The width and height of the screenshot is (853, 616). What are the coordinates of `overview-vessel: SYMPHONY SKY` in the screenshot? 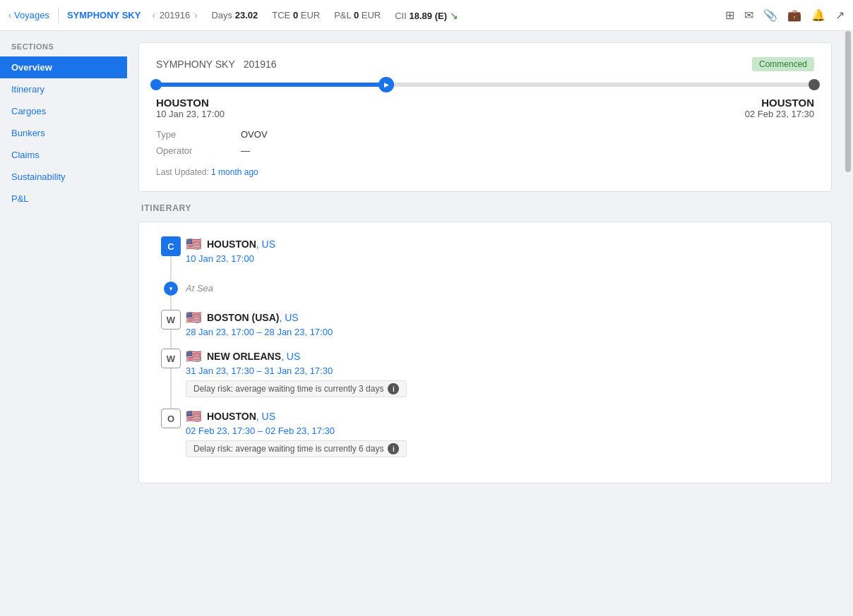 It's located at (196, 64).